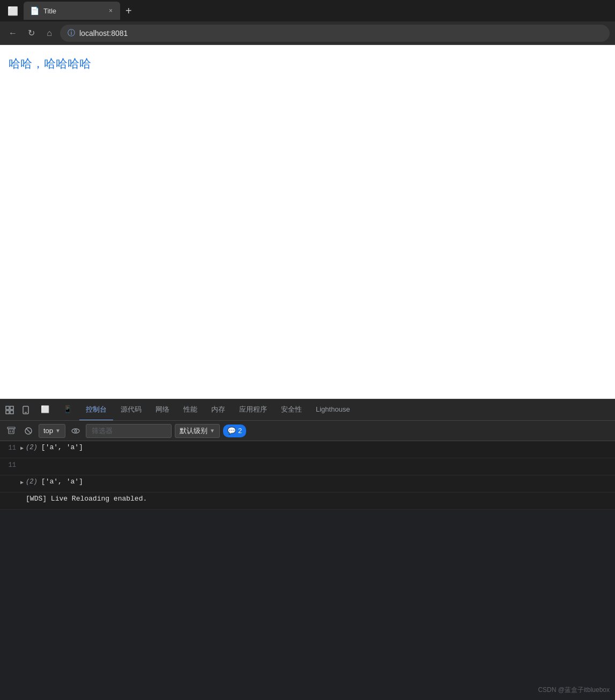 This screenshot has width=615, height=700. Describe the element at coordinates (13, 33) in the screenshot. I see `back-button: ←` at that location.